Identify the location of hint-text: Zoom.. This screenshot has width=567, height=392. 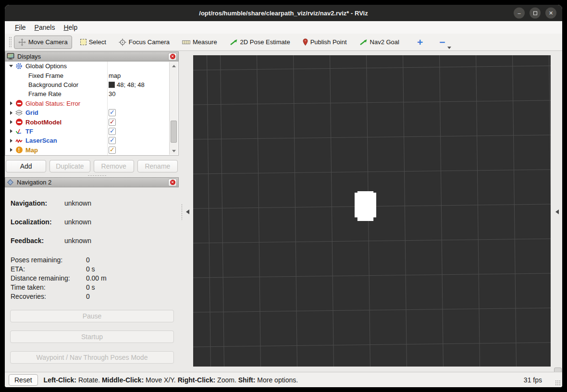
(227, 380).